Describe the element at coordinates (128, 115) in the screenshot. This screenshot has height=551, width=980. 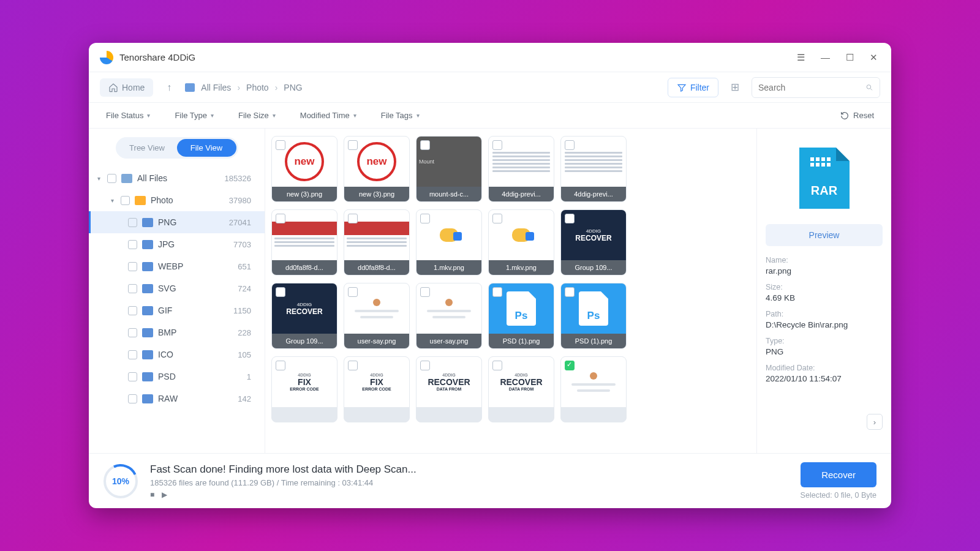
I see `filter-file-status: File Status▾` at that location.